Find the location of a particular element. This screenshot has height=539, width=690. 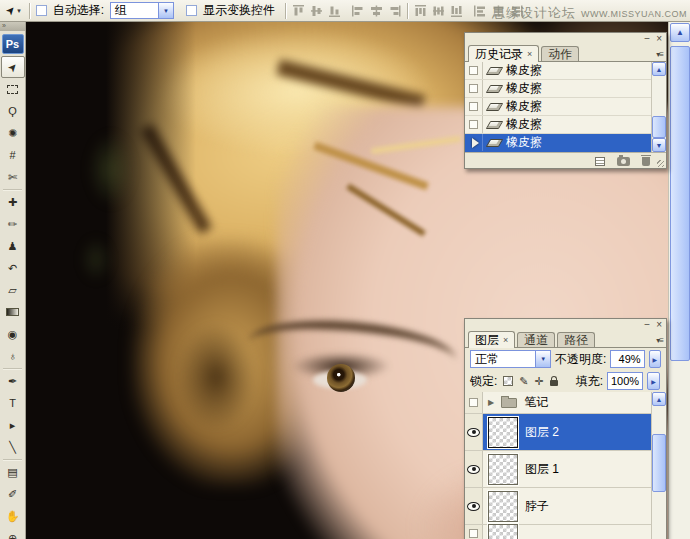

tab-channels: 通道 is located at coordinates (536, 340).